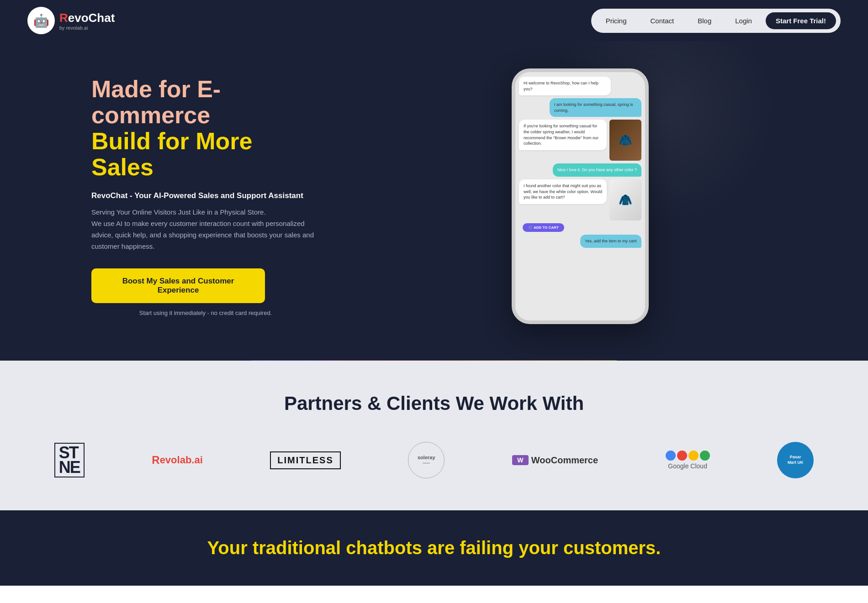  Describe the element at coordinates (796, 460) in the screenshot. I see `pasar-label: PasarMart UK` at that location.